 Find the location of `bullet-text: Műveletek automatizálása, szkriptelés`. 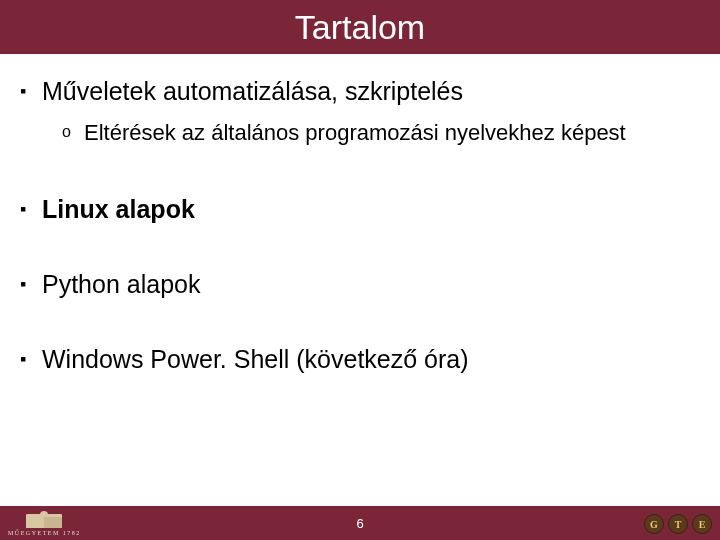

bullet-text: Műveletek automatizálása, szkriptelés is located at coordinates (371, 92).